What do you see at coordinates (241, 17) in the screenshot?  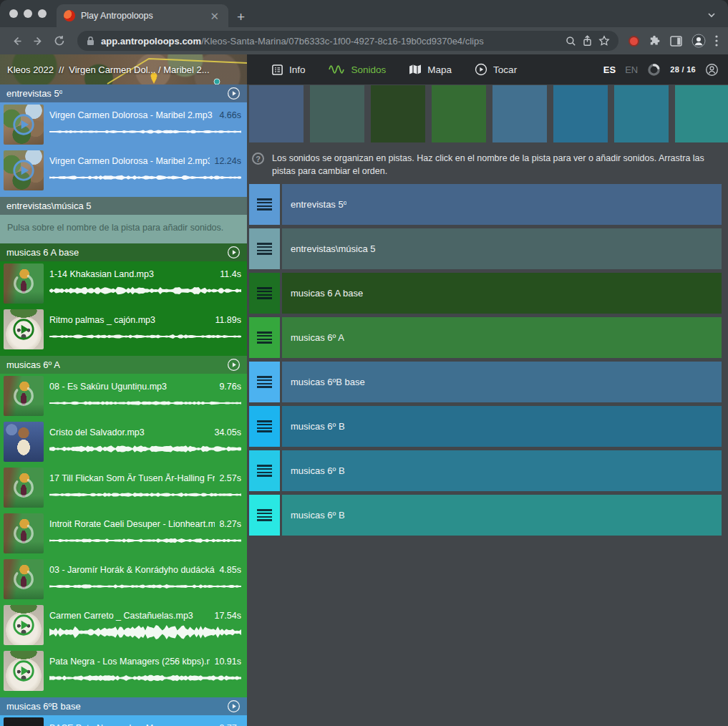 I see `new-tab-button: +` at bounding box center [241, 17].